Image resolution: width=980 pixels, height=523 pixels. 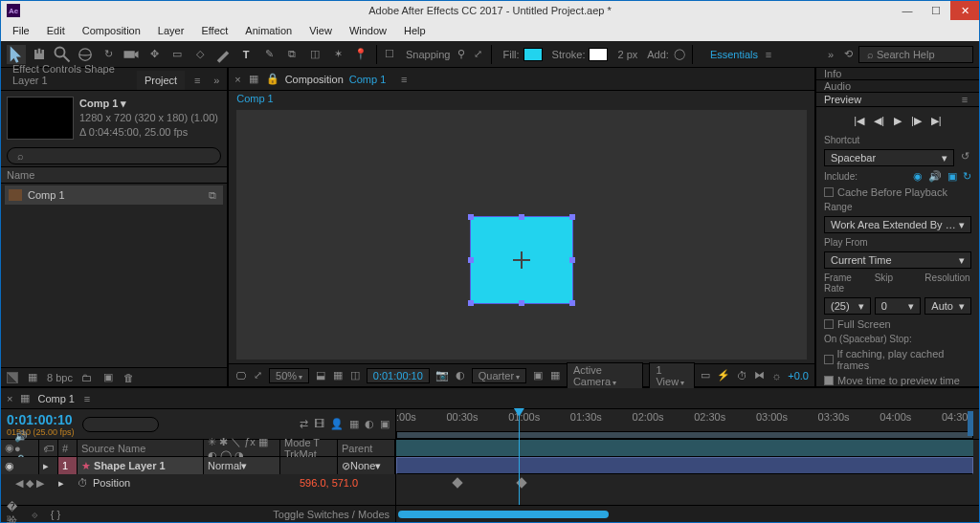 I want to click on new-comp-icon: ▣, so click(x=108, y=378).